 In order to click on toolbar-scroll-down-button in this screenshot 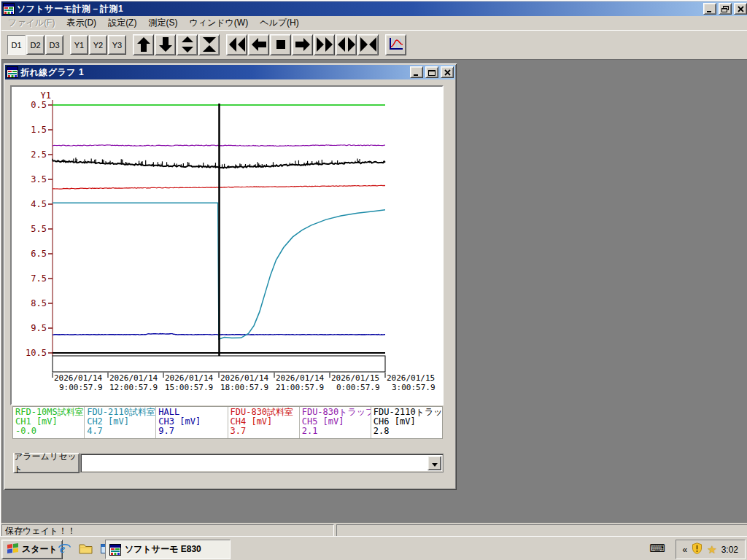, I will do `click(165, 45)`.